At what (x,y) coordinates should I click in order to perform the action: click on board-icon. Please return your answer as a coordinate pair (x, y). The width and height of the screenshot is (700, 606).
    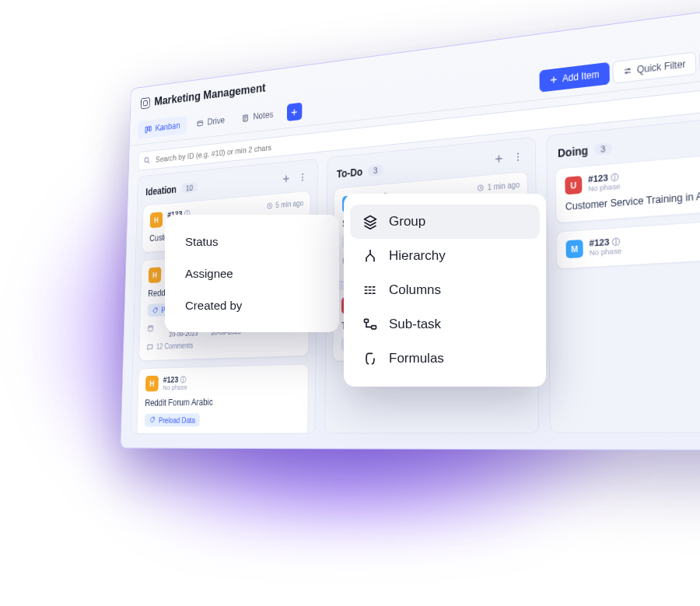
    Looking at the image, I should click on (145, 103).